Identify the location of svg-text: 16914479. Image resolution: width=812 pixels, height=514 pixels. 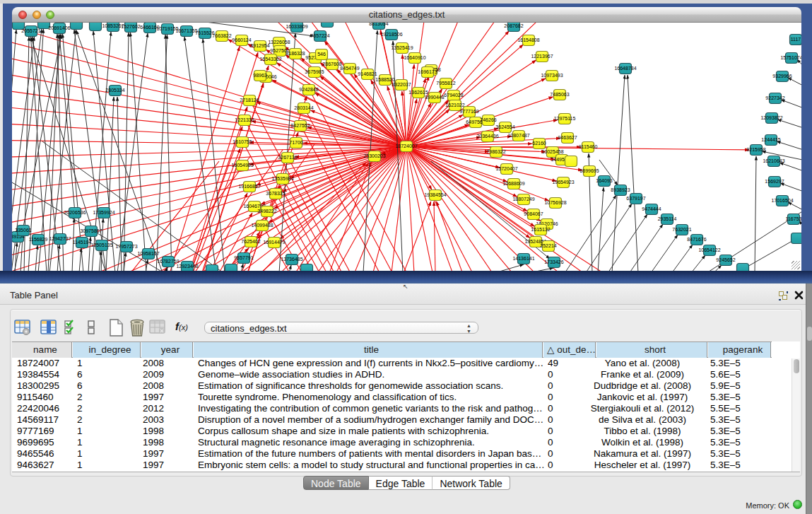
(274, 242).